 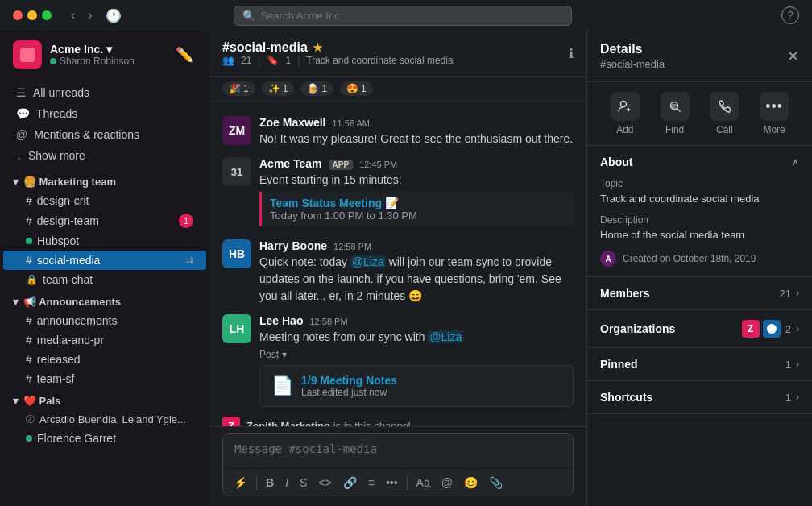 I want to click on bold-button: B, so click(x=270, y=483).